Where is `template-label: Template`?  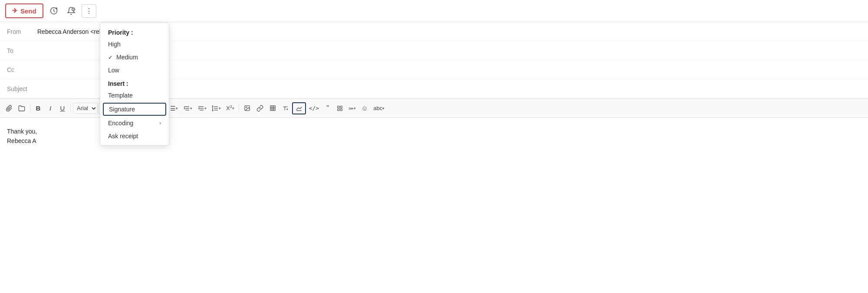 template-label: Template is located at coordinates (121, 95).